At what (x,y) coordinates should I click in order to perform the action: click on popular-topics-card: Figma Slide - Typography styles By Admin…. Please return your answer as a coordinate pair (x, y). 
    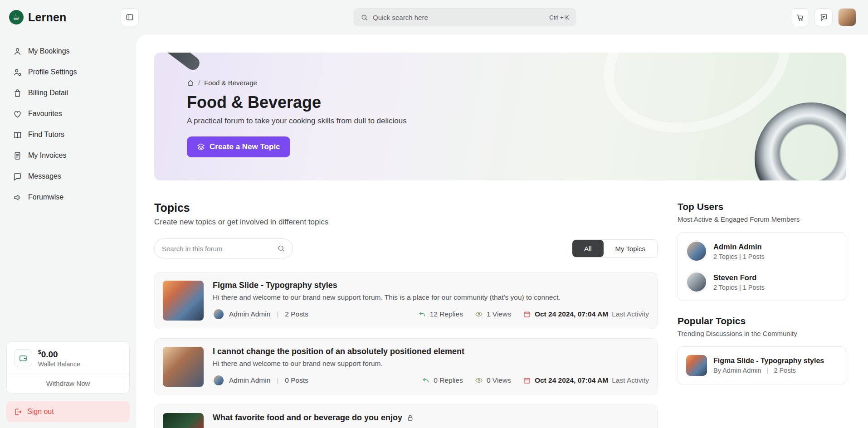
    Looking at the image, I should click on (762, 365).